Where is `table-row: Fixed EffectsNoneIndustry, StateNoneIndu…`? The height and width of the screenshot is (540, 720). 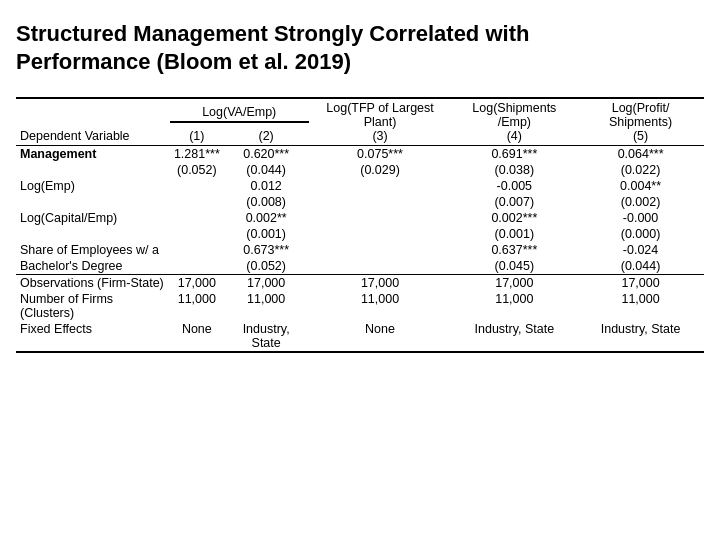 table-row: Fixed EffectsNoneIndustry, StateNoneIndu… is located at coordinates (360, 336).